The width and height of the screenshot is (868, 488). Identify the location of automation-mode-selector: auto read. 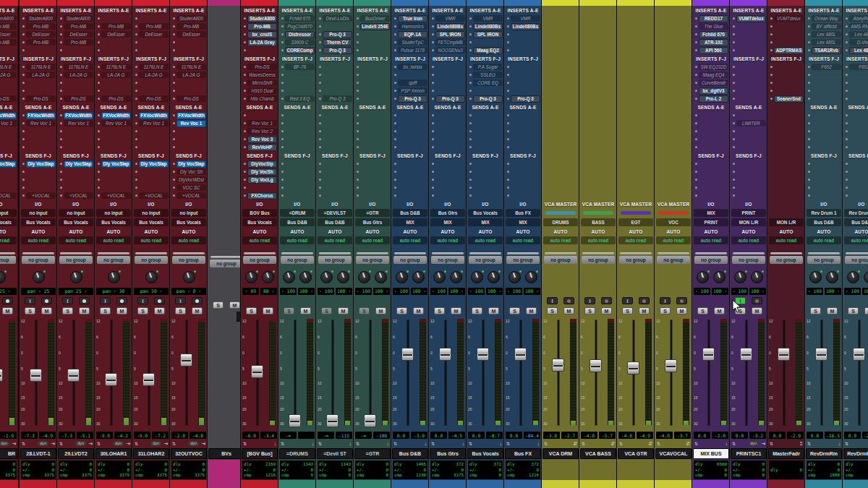
(523, 240).